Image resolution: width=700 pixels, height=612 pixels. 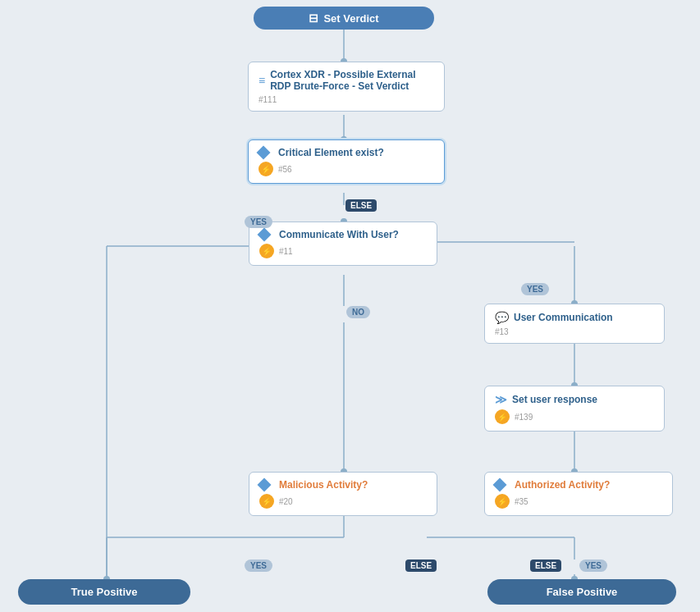 I want to click on authorized-activity-node: Authorized Activity? ⚡ #35, so click(x=579, y=494).